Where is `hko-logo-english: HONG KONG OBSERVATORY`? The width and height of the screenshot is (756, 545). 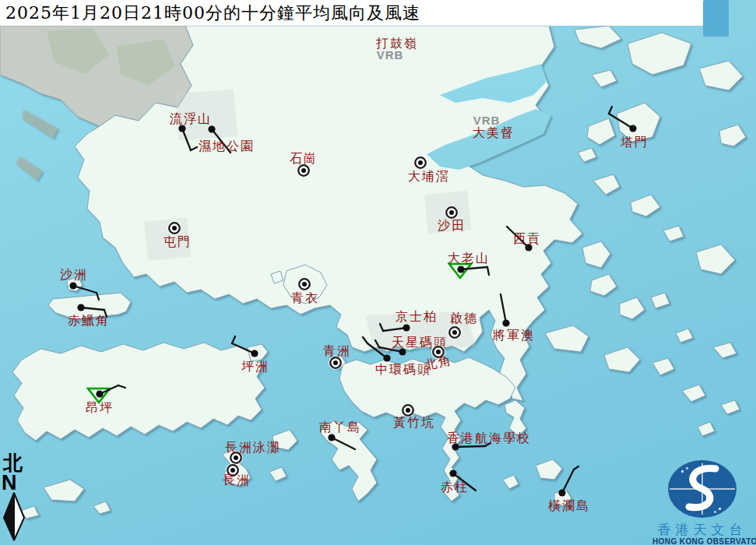
hko-logo-english: HONG KONG OBSERVATORY is located at coordinates (702, 541).